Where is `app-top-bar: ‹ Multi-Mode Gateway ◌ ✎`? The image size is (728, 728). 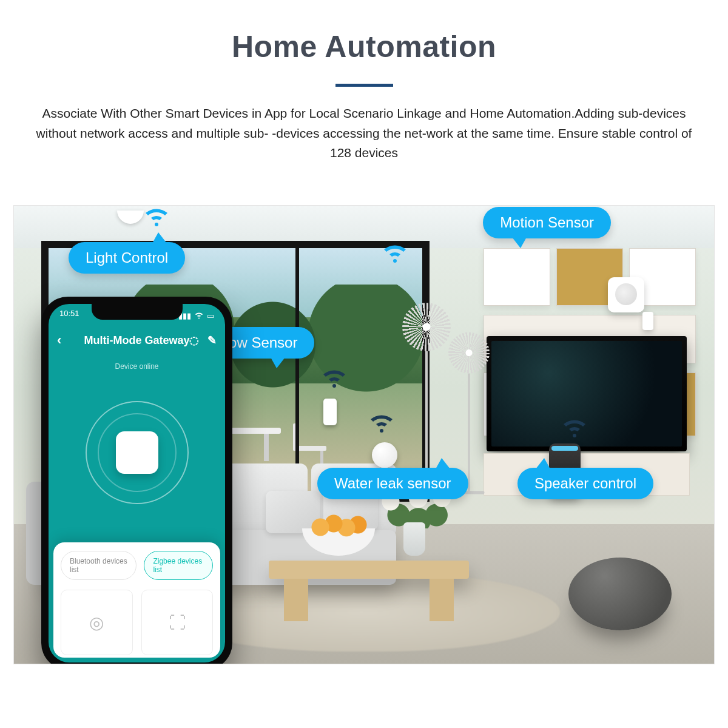
app-top-bar: ‹ Multi-Mode Gateway ◌ ✎ is located at coordinates (137, 340).